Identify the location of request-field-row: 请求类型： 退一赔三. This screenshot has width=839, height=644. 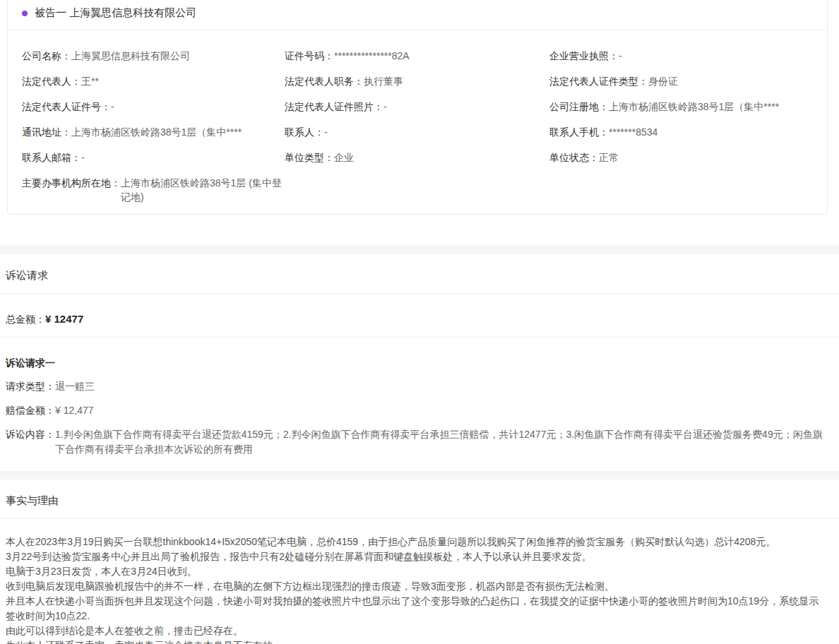
(420, 387).